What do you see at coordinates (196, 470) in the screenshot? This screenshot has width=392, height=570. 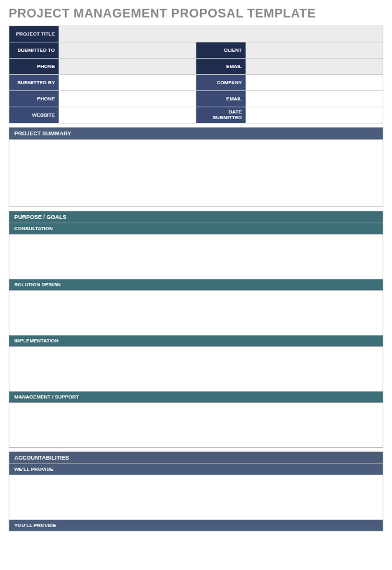 I see `well-provide-label: WE'LL PROVIDE` at bounding box center [196, 470].